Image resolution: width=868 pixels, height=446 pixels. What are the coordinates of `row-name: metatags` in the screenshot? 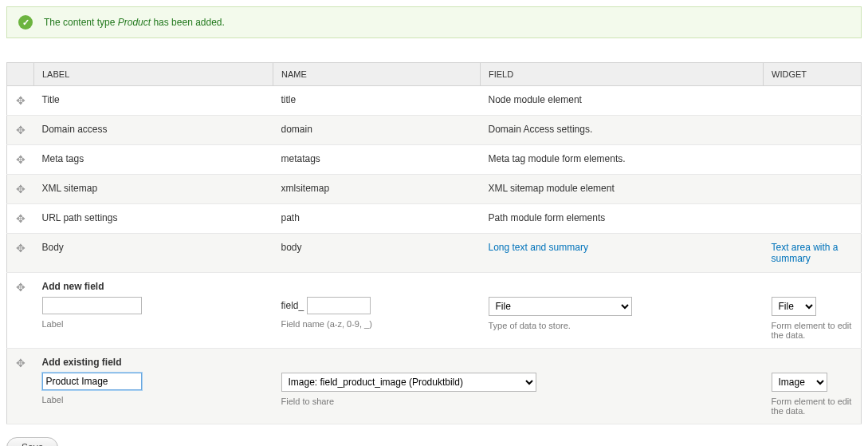 It's located at (377, 160).